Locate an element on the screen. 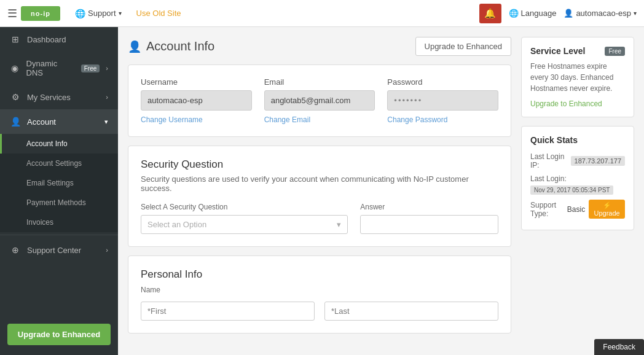 The image size is (644, 355). username-label: Username is located at coordinates (197, 82).